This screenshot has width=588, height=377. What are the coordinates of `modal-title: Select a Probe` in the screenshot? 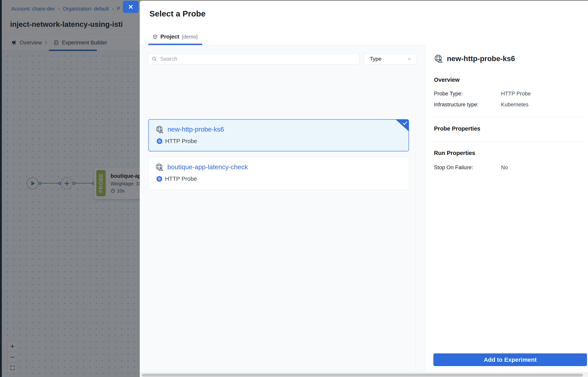 It's located at (178, 14).